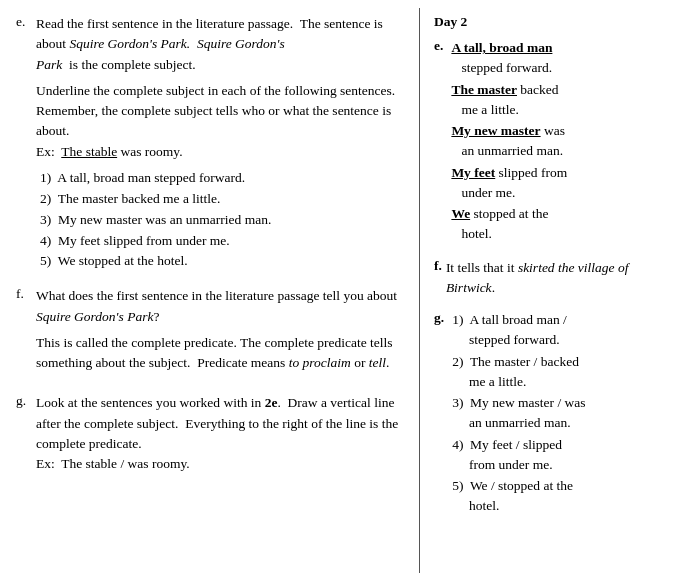 This screenshot has width=675, height=581. I want to click on list-item: 1) A tall, broad man stepped forward., so click(224, 178).